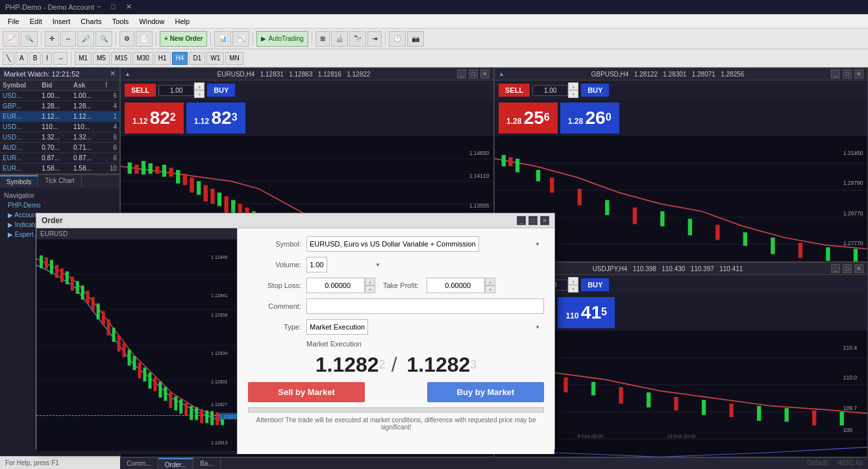 The image size is (868, 469). I want to click on buy-market-btn: Buy by Market, so click(486, 392).